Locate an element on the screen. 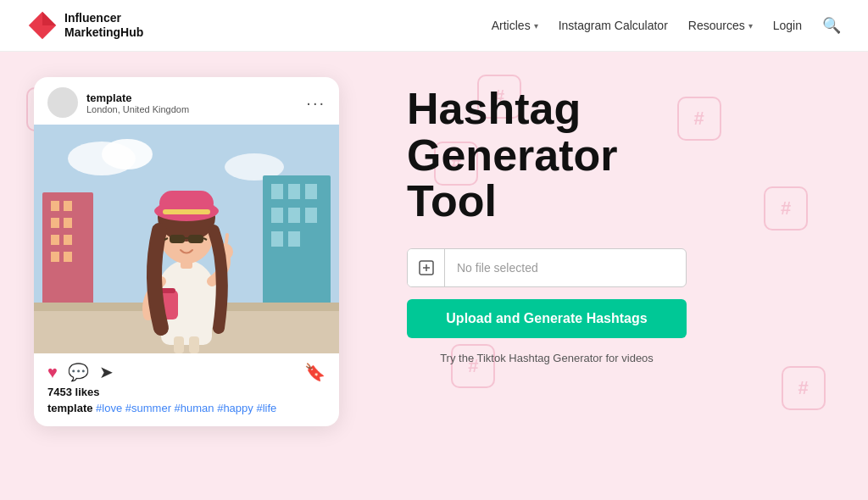 The height and width of the screenshot is (500, 868). nav-search: 🔍 is located at coordinates (832, 25).